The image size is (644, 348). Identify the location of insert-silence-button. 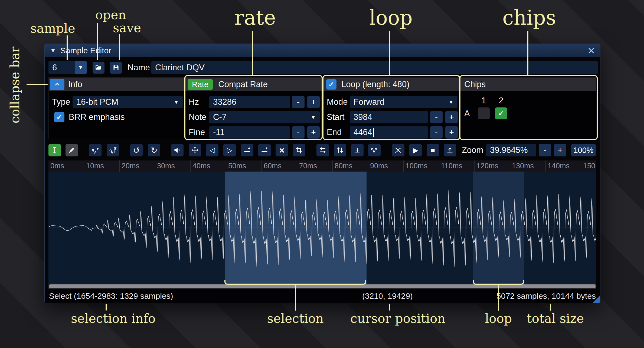
(247, 150).